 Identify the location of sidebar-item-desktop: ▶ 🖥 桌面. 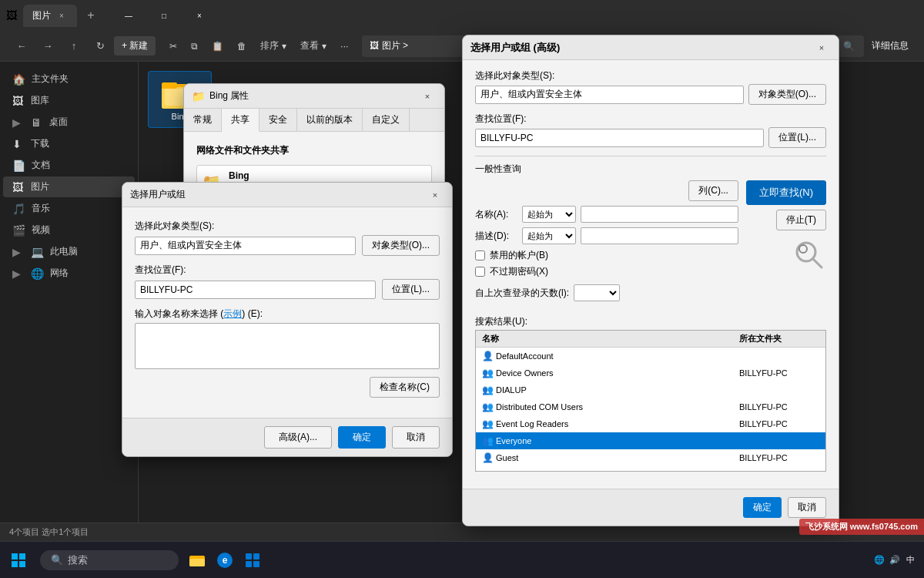
(69, 122).